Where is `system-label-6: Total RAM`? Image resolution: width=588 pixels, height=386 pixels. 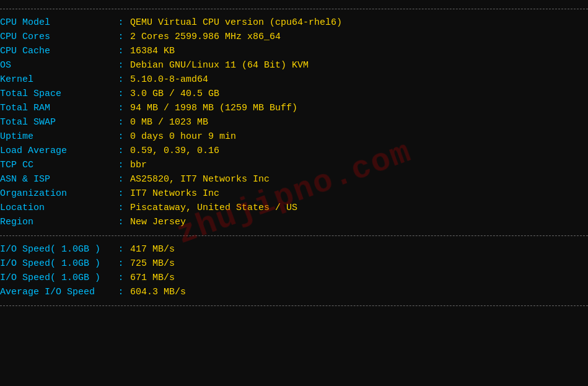
system-label-6: Total RAM is located at coordinates (56, 108).